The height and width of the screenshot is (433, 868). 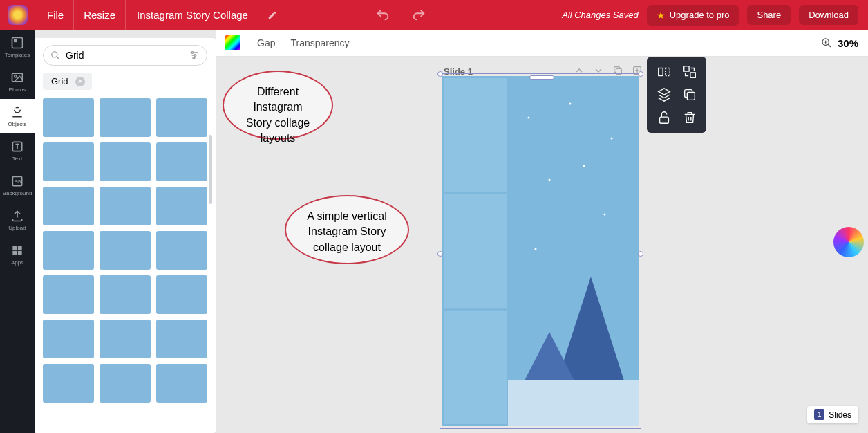 What do you see at coordinates (690, 118) in the screenshot?
I see `delete-icon` at bounding box center [690, 118].